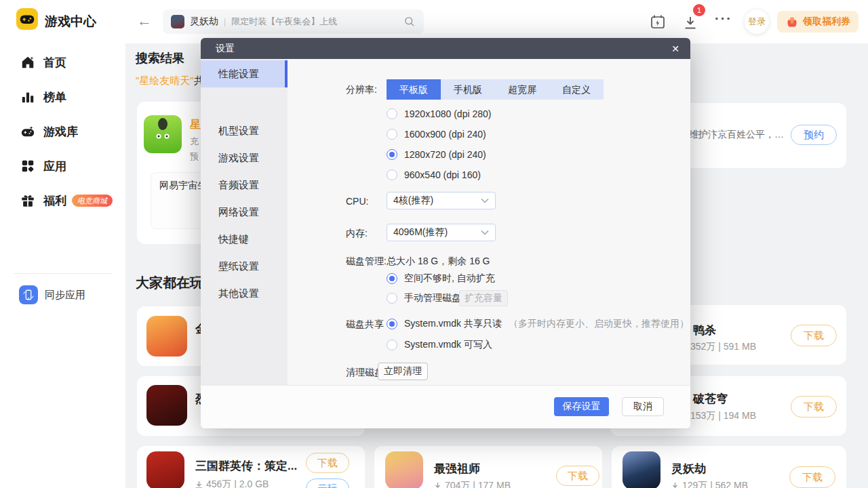 The width and height of the screenshot is (868, 488). What do you see at coordinates (365, 325) in the screenshot?
I see `disk-share-label: 磁盘共享` at bounding box center [365, 325].